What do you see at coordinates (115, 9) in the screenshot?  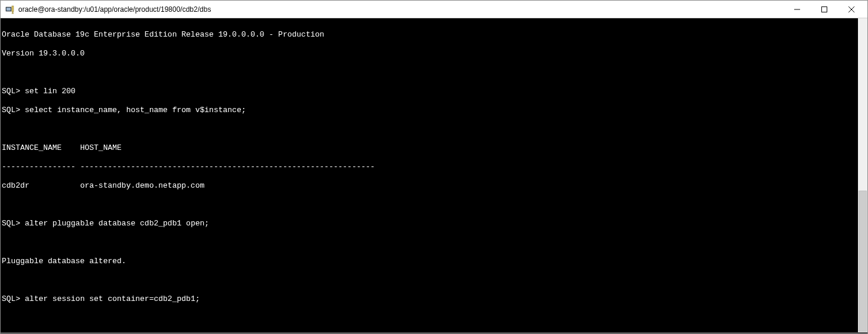 I see `window-title: oracle@ora-standby:/u01/app/oracle/produ…` at bounding box center [115, 9].